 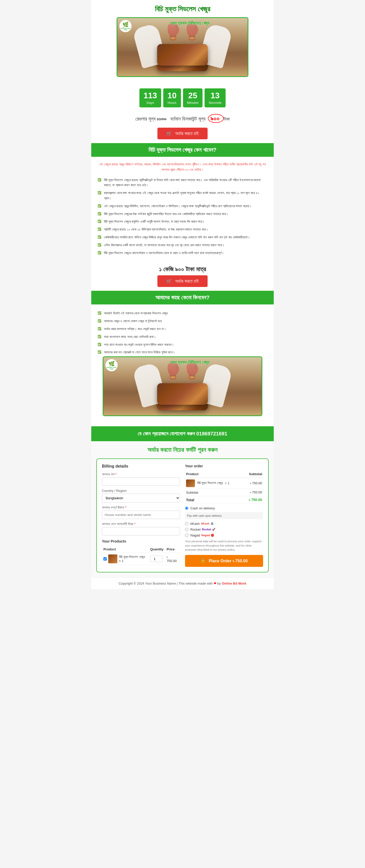 What do you see at coordinates (182, 237) in the screenshot?
I see `list-item: কোষ্ঠকাঠিন্যের সাময়িক রাতে পানিতে খেজুর…` at bounding box center [182, 237].